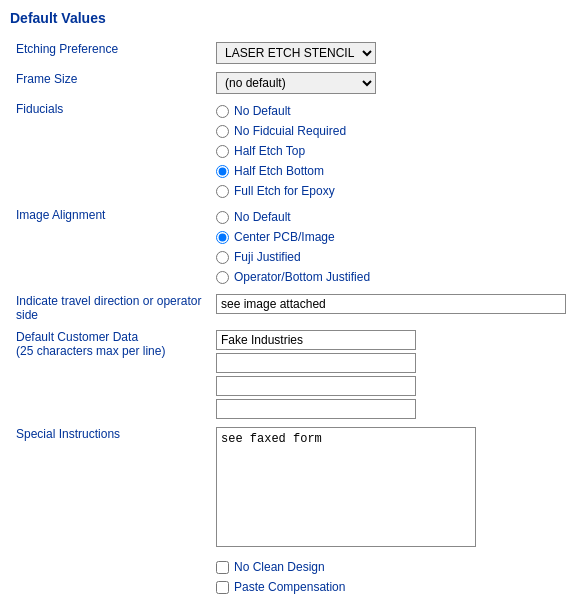 The width and height of the screenshot is (584, 596). I want to click on fiducials-no-default-label: No Default, so click(262, 111).